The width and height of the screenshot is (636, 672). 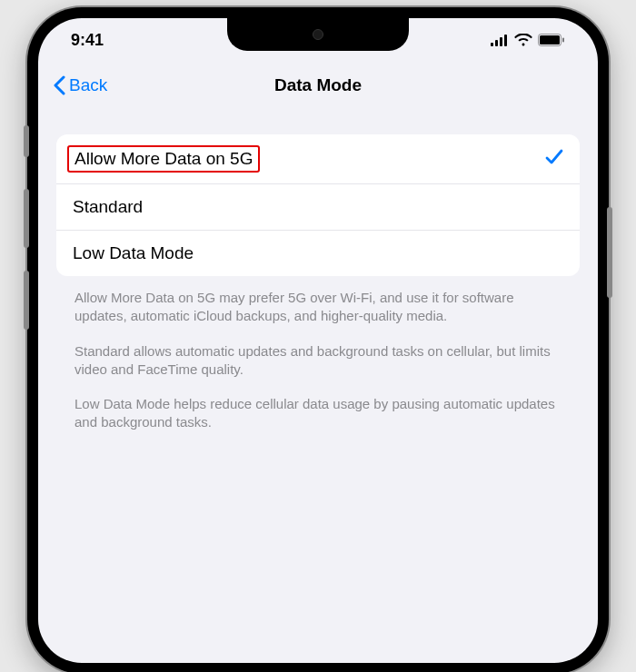 What do you see at coordinates (318, 414) in the screenshot?
I see `footer-p3: Low Data Mode helps reduce cellular data…` at bounding box center [318, 414].